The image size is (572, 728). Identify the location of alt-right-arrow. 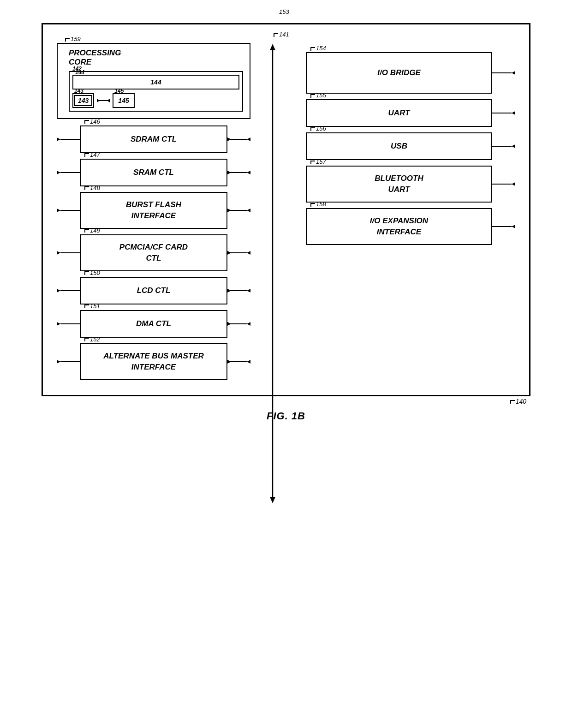
(239, 362).